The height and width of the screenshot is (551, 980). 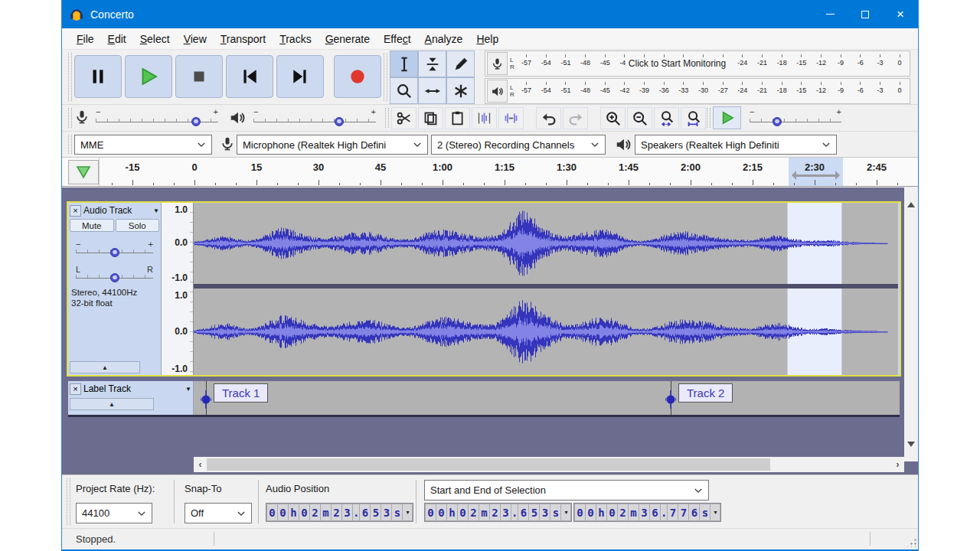 I want to click on zoom-tool-button, so click(x=404, y=90).